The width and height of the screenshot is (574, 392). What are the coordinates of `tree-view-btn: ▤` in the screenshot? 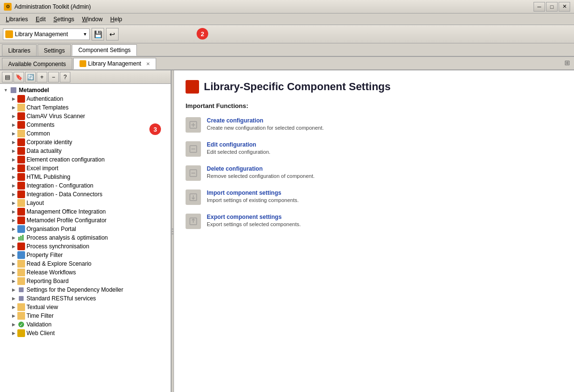 It's located at (7, 77).